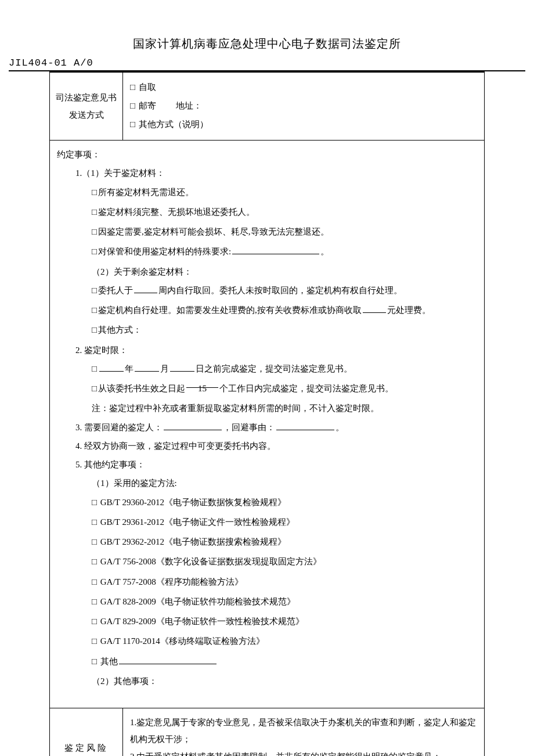  Describe the element at coordinates (304, 732) in the screenshot. I see `risk-body: 1.鉴定意见属于专家的专业意见，是否被采信取决于办案机关的审查和判断，鉴定人和鉴…` at that location.